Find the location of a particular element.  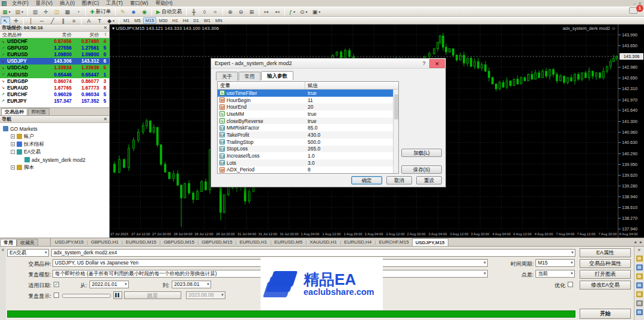

tab-scroll-right-icon: ▸ is located at coordinates (641, 242).